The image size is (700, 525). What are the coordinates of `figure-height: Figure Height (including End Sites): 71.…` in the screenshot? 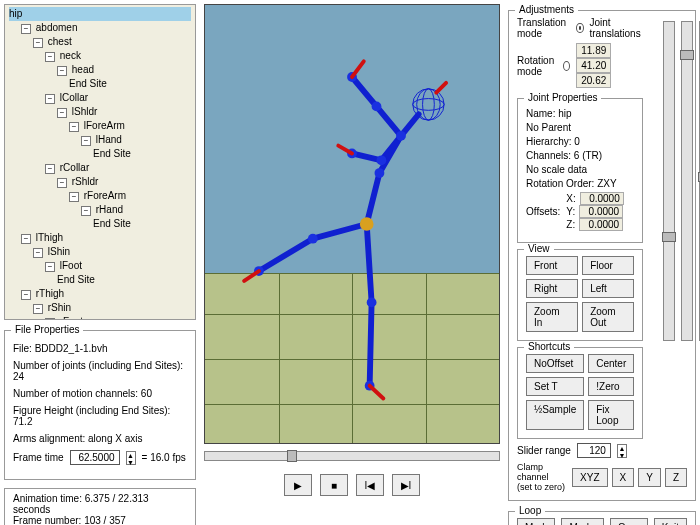 It's located at (100, 416).